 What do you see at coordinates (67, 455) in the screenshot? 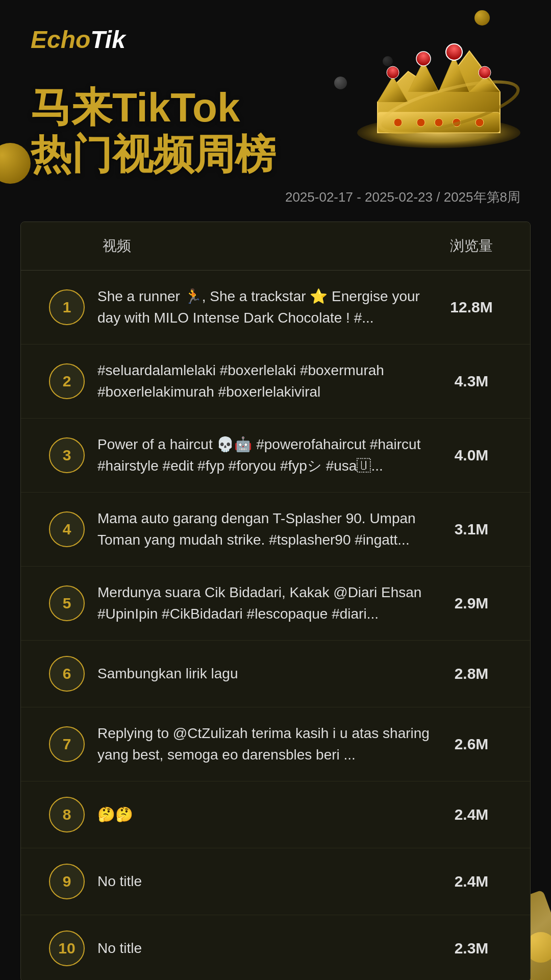
I see `rank-badge: 3` at bounding box center [67, 455].